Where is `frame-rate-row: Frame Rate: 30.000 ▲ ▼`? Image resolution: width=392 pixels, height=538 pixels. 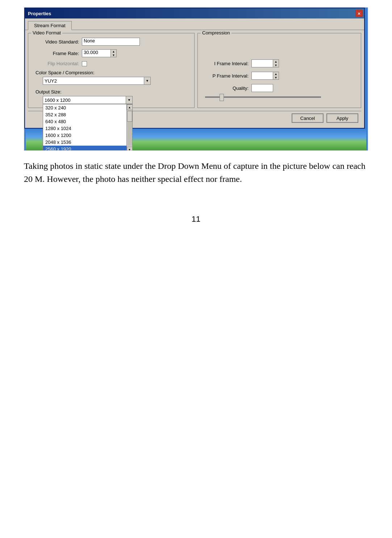
frame-rate-row: Frame Rate: 30.000 ▲ ▼ is located at coordinates (111, 53).